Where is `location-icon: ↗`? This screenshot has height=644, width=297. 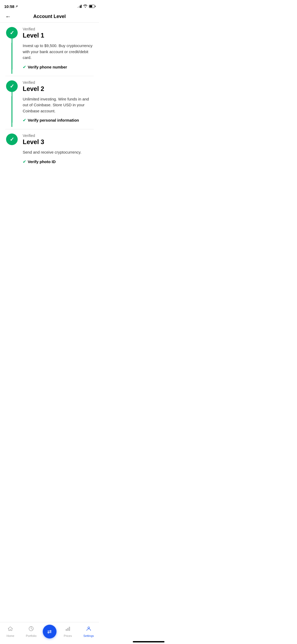
location-icon: ↗ is located at coordinates (16, 6).